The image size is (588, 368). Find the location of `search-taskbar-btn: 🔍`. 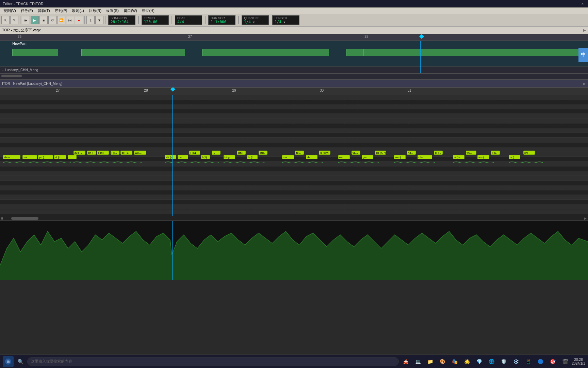

search-taskbar-btn: 🔍 is located at coordinates (20, 362).